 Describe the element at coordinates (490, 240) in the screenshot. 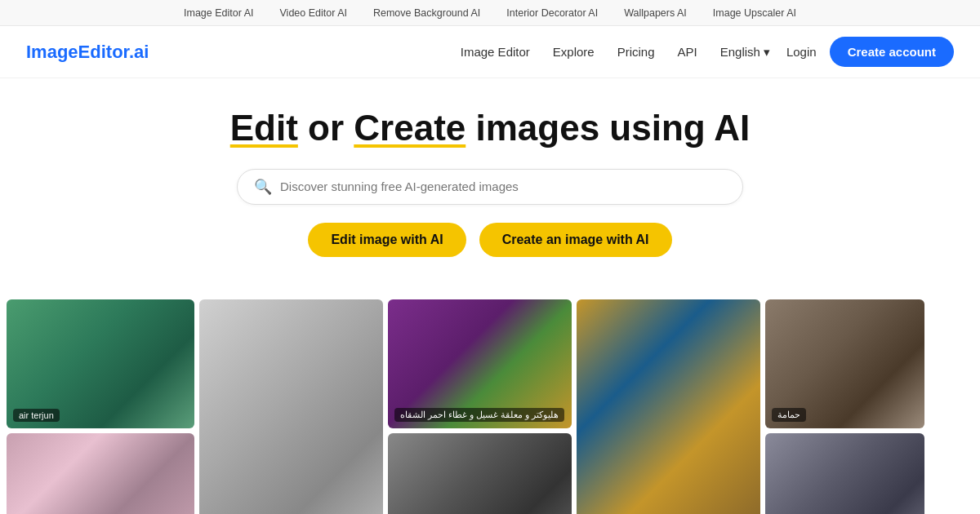

I see `cta-buttons: Edit image with AI Create an image with …` at that location.